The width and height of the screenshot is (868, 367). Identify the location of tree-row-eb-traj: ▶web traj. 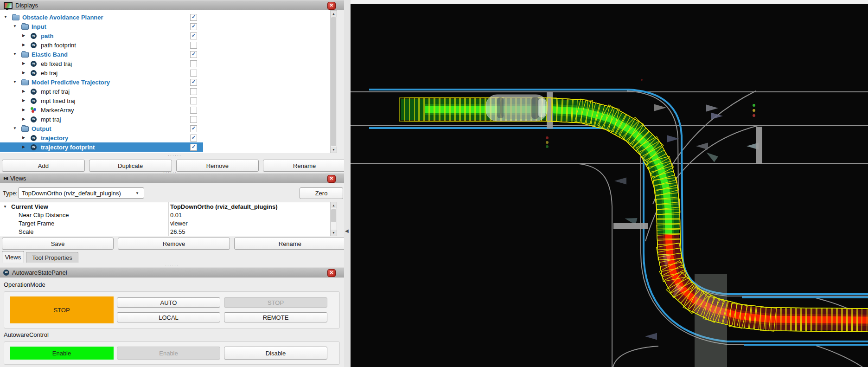
(165, 73).